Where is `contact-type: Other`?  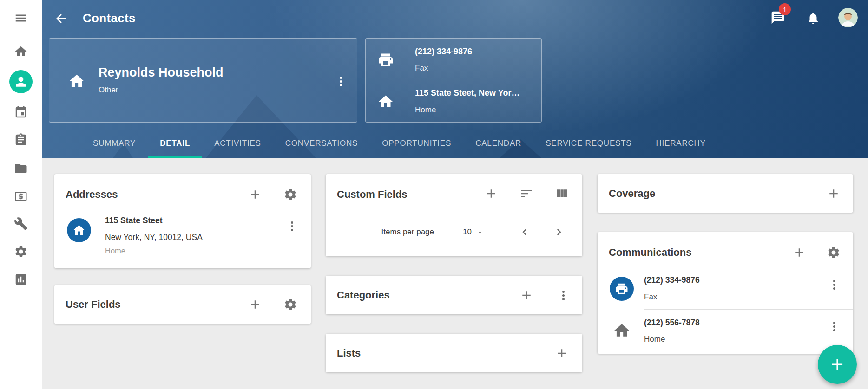 contact-type: Other is located at coordinates (109, 90).